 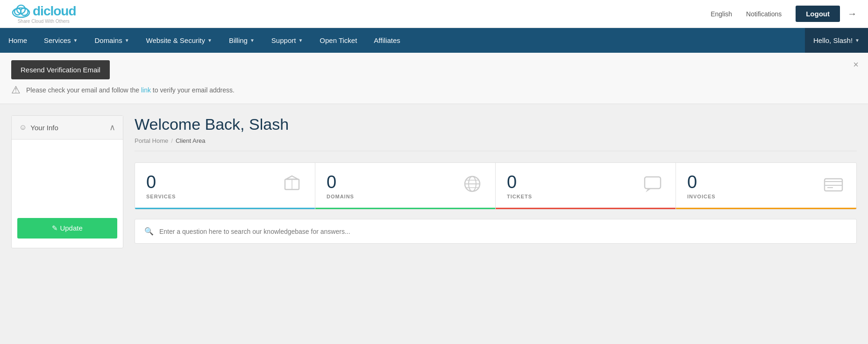 I want to click on person-icon: ☺, so click(x=23, y=127).